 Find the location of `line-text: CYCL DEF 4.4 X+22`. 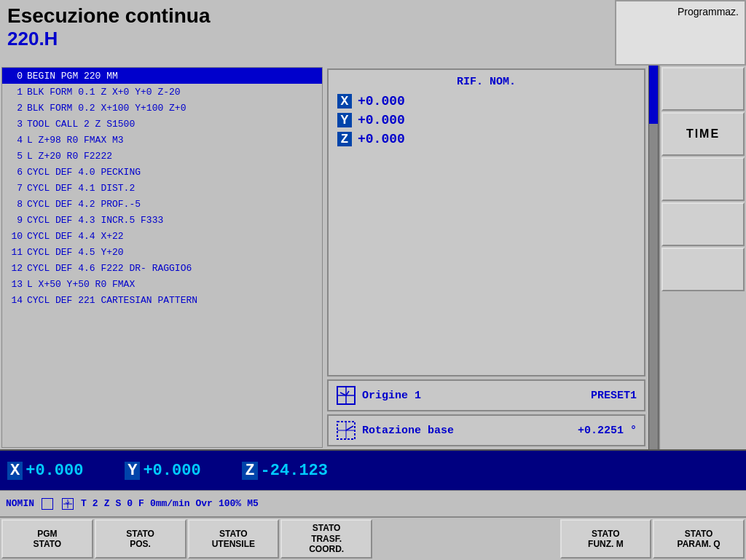

line-text: CYCL DEF 4.4 X+22 is located at coordinates (76, 236).